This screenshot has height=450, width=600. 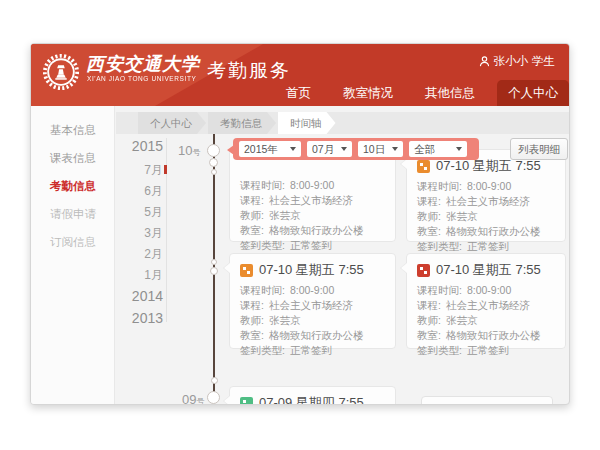 I want to click on day-dropdown: 10日, so click(x=380, y=149).